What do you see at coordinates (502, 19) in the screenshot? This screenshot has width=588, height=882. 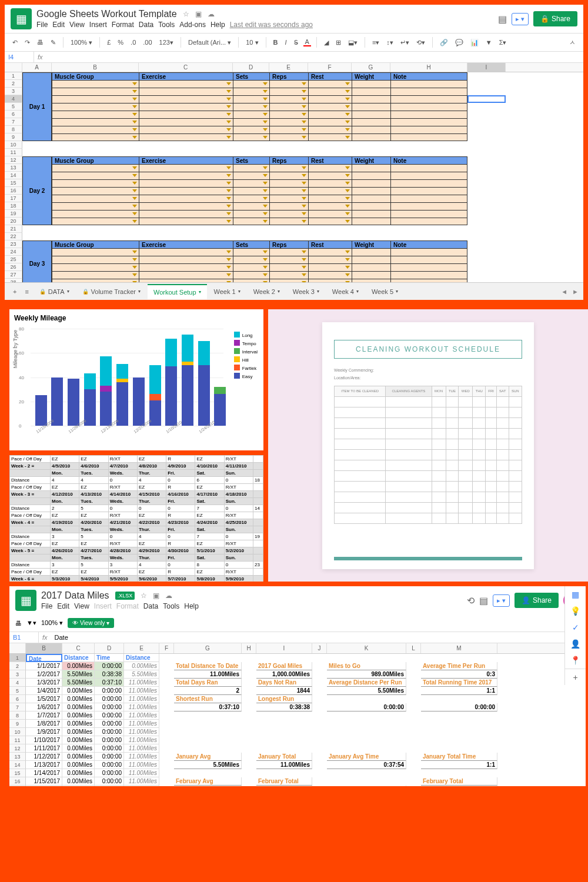 I see `comment-icon: ▤` at bounding box center [502, 19].